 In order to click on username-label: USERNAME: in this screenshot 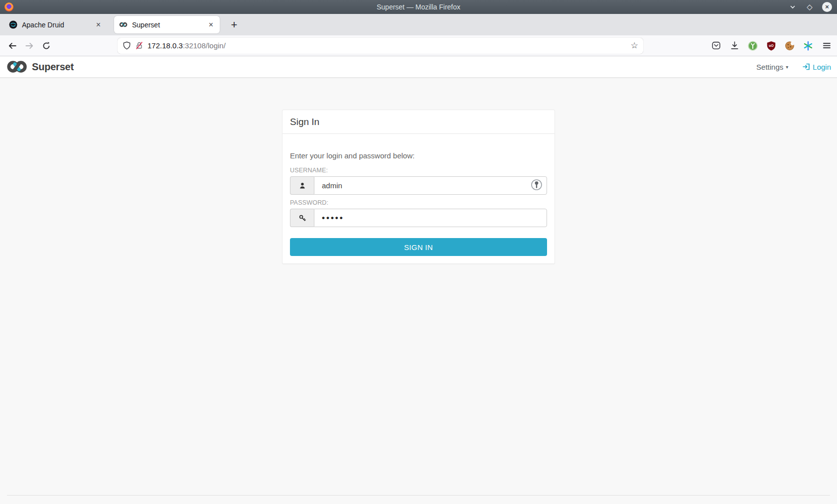, I will do `click(418, 170)`.